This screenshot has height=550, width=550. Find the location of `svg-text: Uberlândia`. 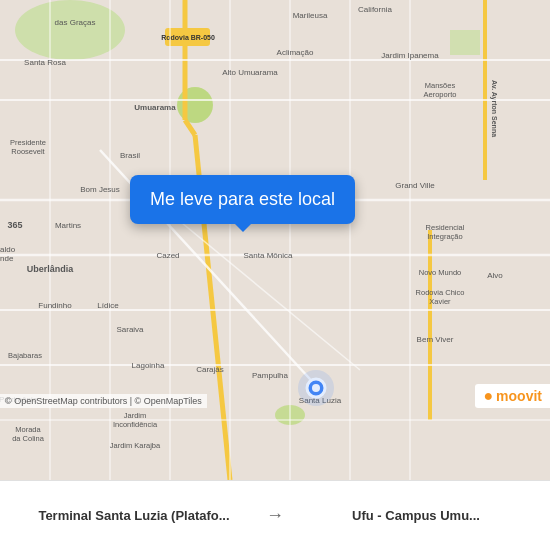

svg-text: Uberlândia is located at coordinates (51, 269).